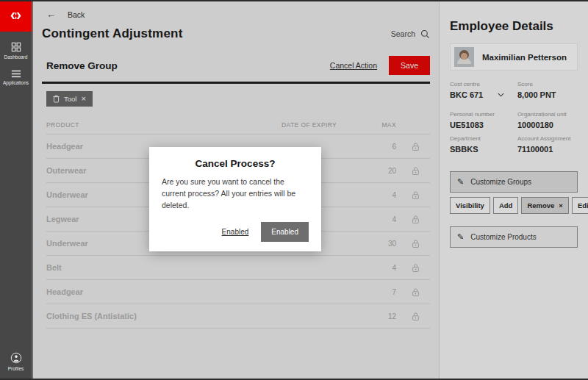 This screenshot has width=588, height=380. What do you see at coordinates (285, 232) in the screenshot?
I see `dialog-primary-button: Enabled` at bounding box center [285, 232].